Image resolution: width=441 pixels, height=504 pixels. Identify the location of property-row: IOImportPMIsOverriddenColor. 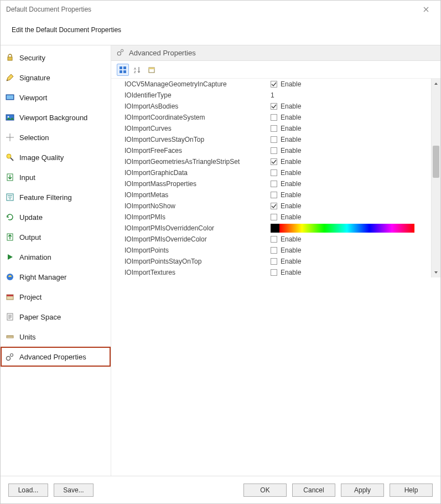
(278, 228).